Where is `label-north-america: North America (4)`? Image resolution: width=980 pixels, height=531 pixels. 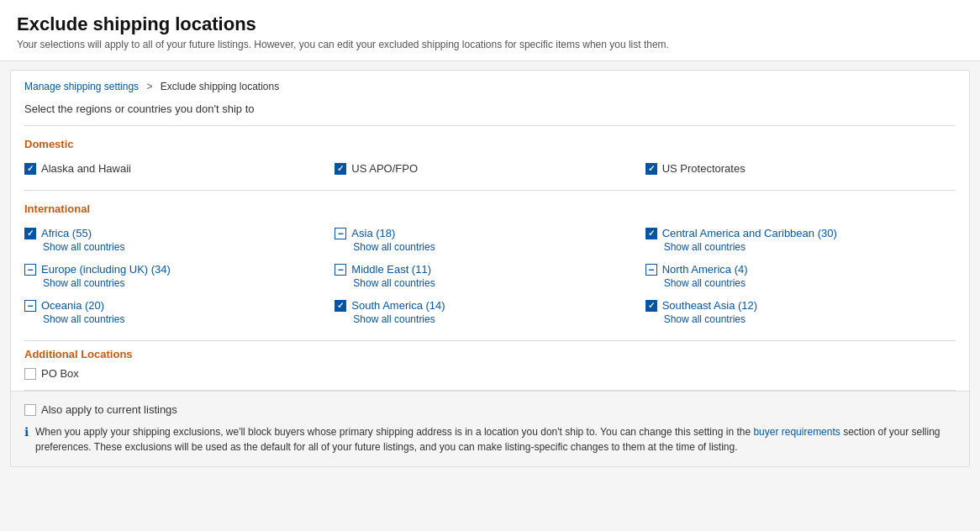
label-north-america: North America (4) is located at coordinates (705, 269).